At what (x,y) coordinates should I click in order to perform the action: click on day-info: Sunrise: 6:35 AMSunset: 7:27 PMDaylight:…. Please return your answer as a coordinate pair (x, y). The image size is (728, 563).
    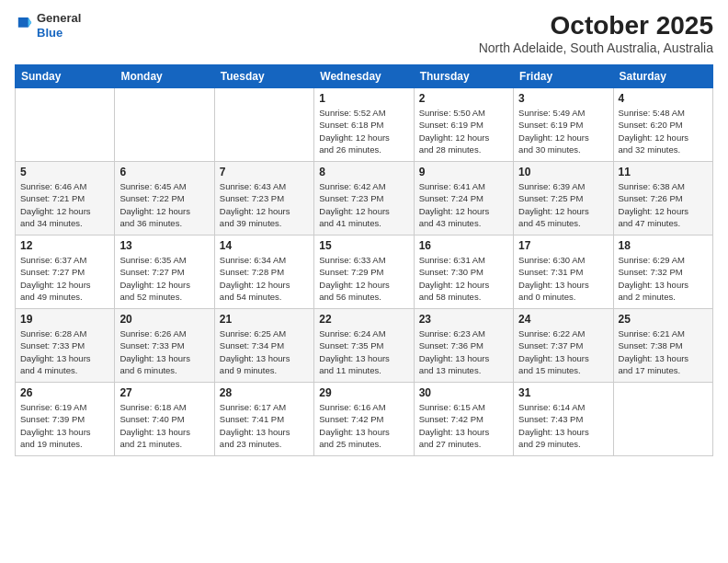
    Looking at the image, I should click on (164, 278).